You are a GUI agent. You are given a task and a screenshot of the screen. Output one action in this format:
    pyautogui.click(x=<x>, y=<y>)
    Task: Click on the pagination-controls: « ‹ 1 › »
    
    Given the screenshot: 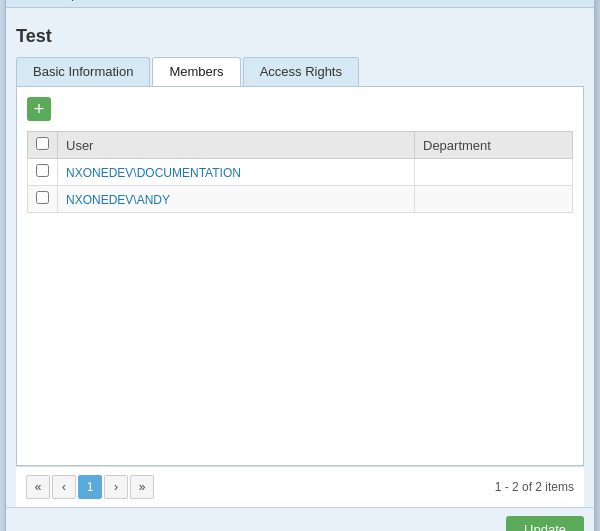 What is the action you would take?
    pyautogui.click(x=90, y=487)
    